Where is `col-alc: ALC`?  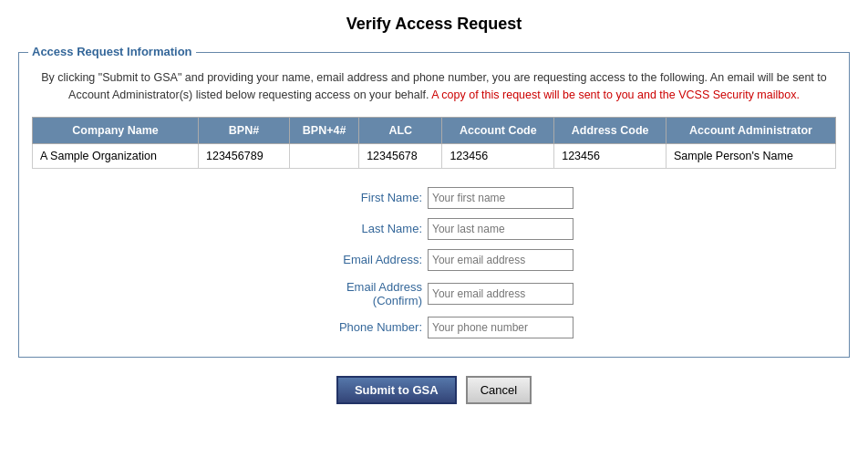 col-alc: ALC is located at coordinates (401, 130).